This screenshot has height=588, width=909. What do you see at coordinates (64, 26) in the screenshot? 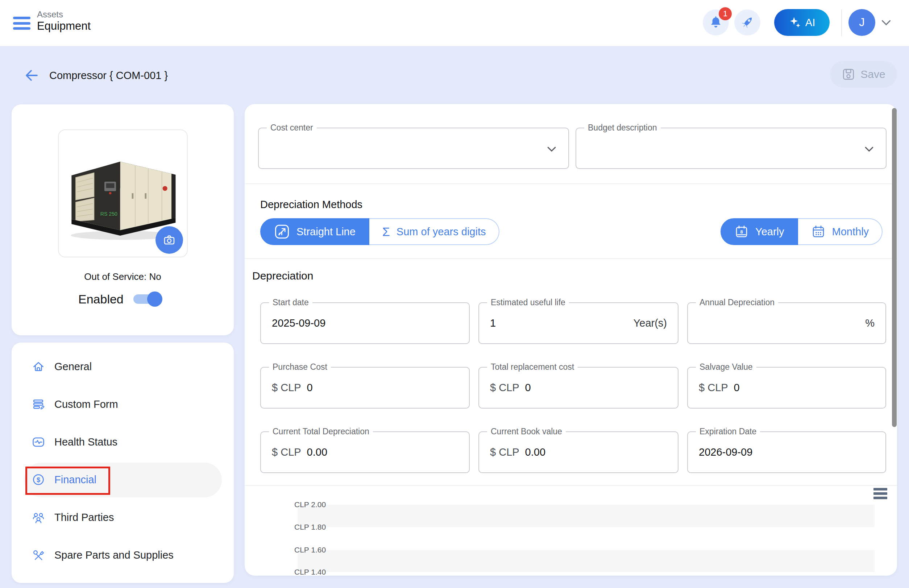
I see `page-section-title: Equipment` at bounding box center [64, 26].